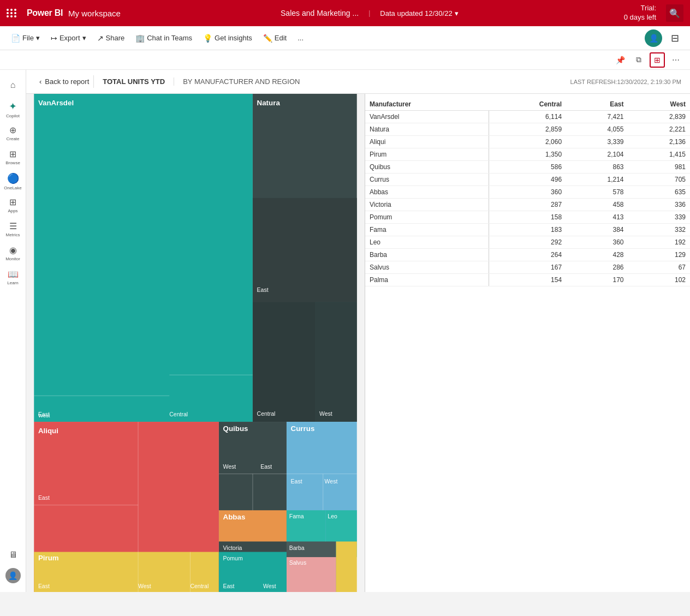 This screenshot has width=690, height=616. Describe the element at coordinates (12, 13) in the screenshot. I see `apps-launcher` at that location.